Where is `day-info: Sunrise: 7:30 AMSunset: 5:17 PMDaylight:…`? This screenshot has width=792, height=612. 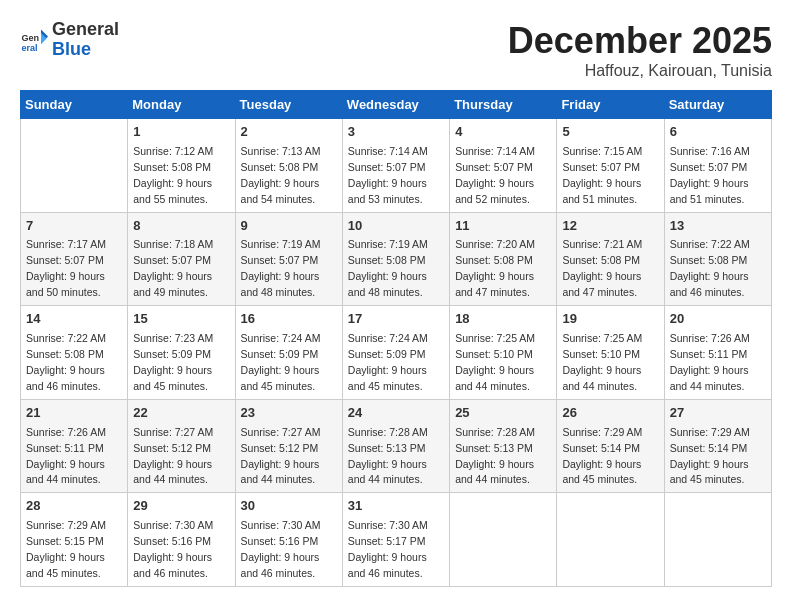
day-info: Sunrise: 7:30 AMSunset: 5:17 PMDaylight:… is located at coordinates (388, 549).